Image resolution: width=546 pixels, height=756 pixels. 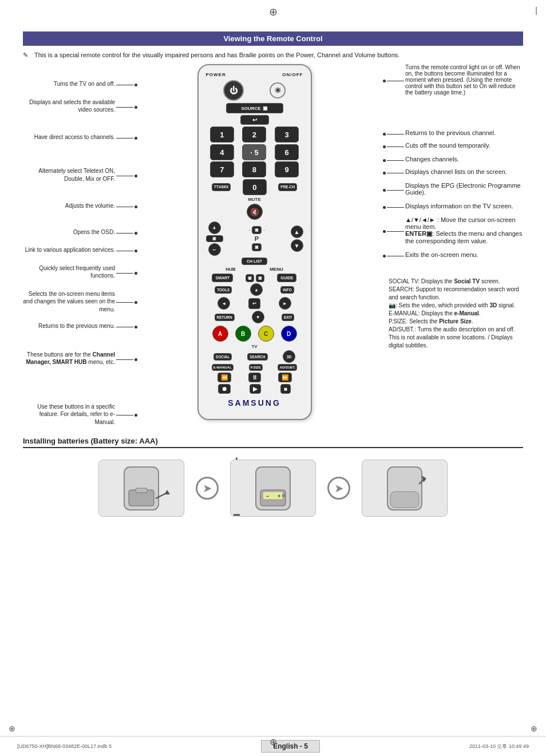 What do you see at coordinates (94, 232) in the screenshot?
I see `label-osd: Opens the OSD.` at bounding box center [94, 232].